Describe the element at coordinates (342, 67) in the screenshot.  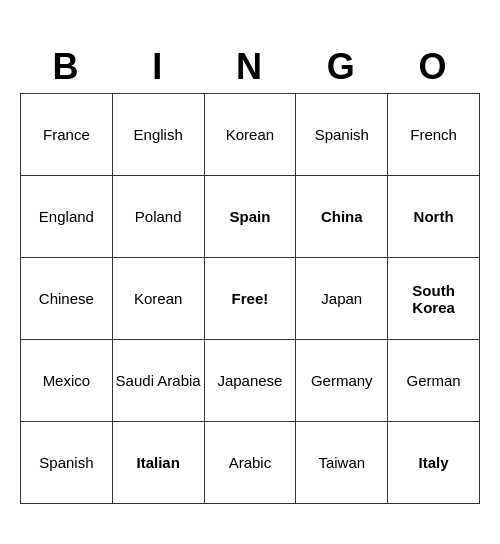
I see `bingo-letter: G` at that location.